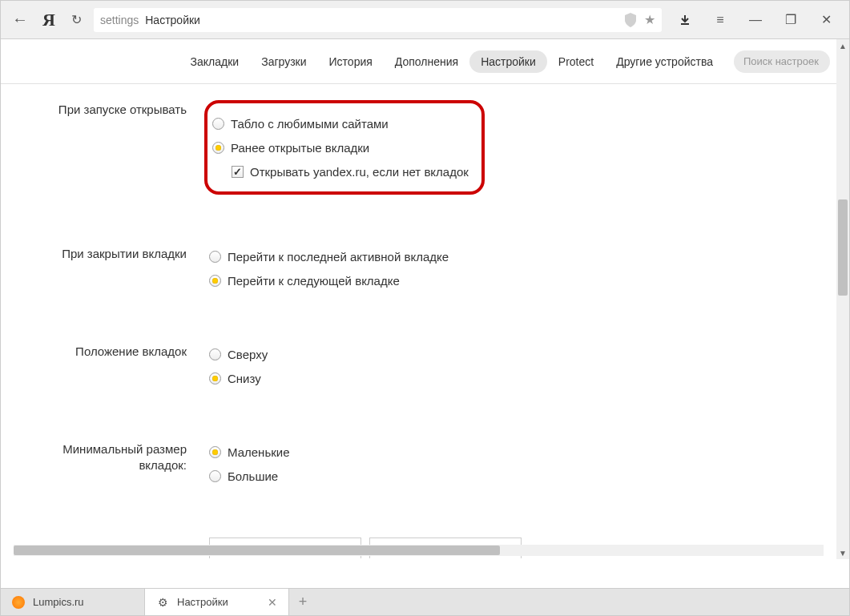  Describe the element at coordinates (20, 20) in the screenshot. I see `back-button: ←` at that location.